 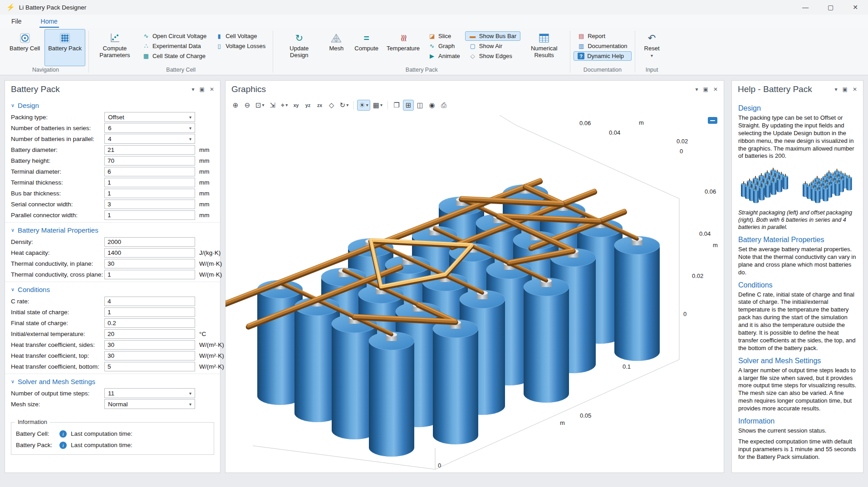 I want to click on print-button: ⎙, so click(x=444, y=105).